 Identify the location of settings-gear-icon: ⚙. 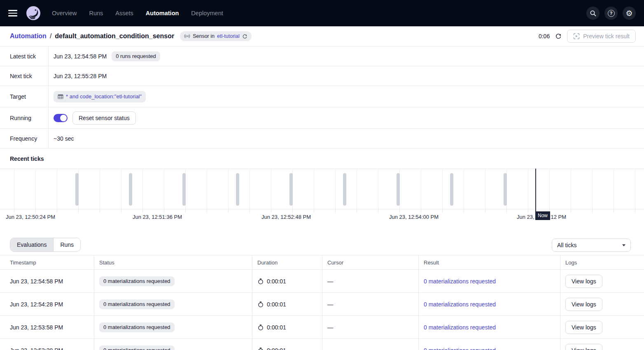
(629, 13).